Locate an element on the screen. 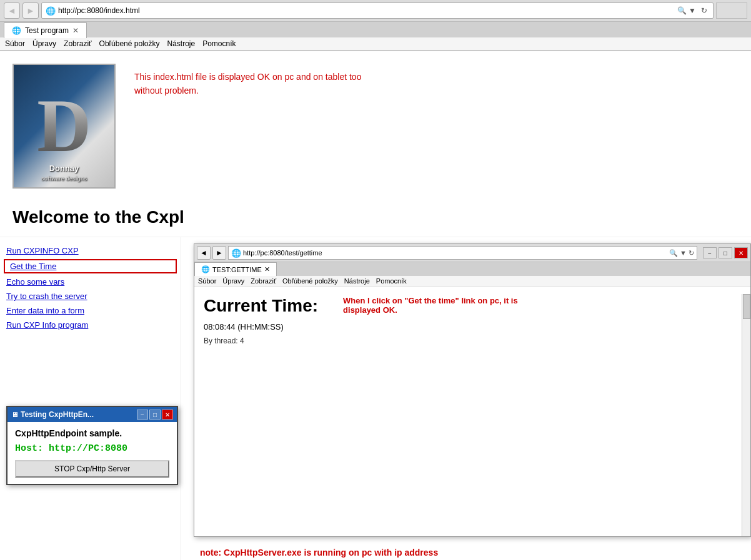 The height and width of the screenshot is (560, 751). address-input is located at coordinates (366, 11).